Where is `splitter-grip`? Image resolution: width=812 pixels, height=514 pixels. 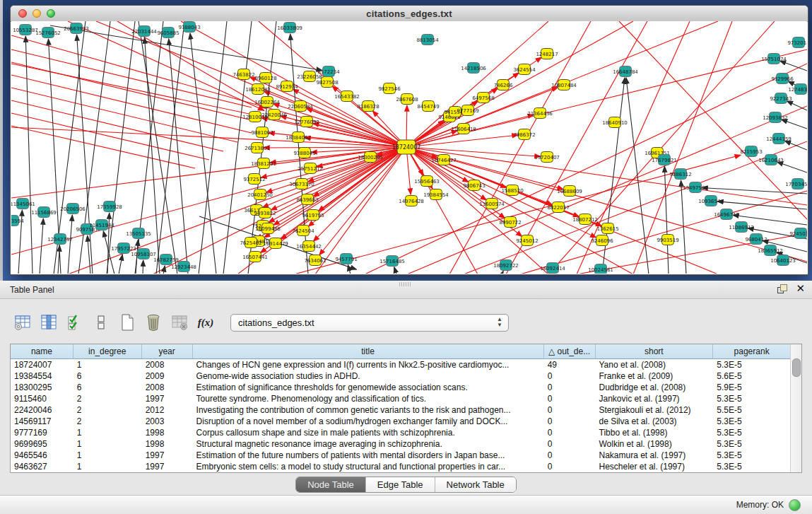 splitter-grip is located at coordinates (405, 284).